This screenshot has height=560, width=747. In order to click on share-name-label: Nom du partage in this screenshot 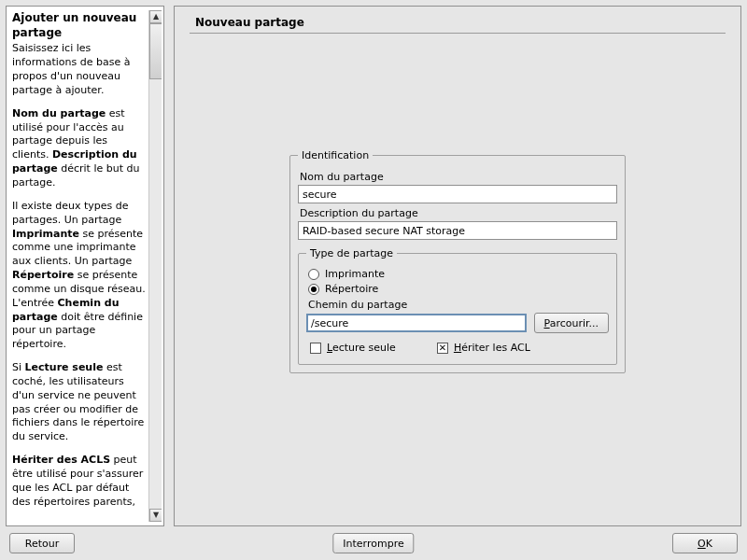, I will do `click(458, 177)`.